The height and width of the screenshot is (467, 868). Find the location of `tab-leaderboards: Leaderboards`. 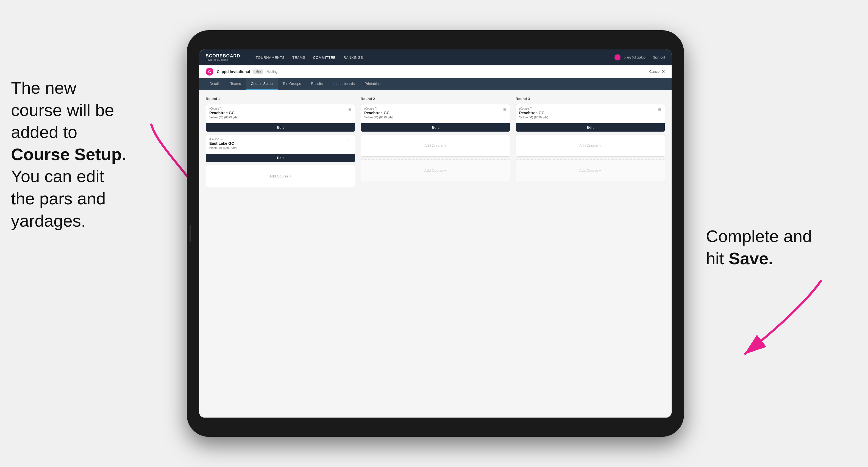

tab-leaderboards: Leaderboards is located at coordinates (344, 84).